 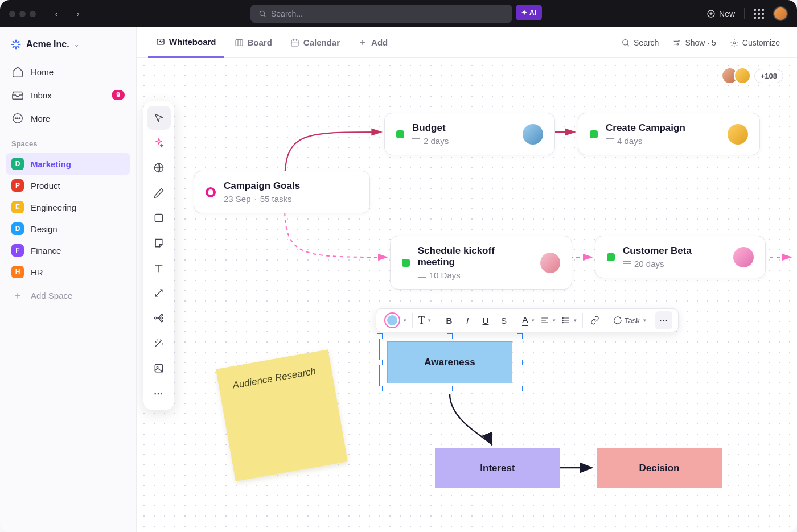 I want to click on nav-forward-button: ›, so click(x=78, y=14).